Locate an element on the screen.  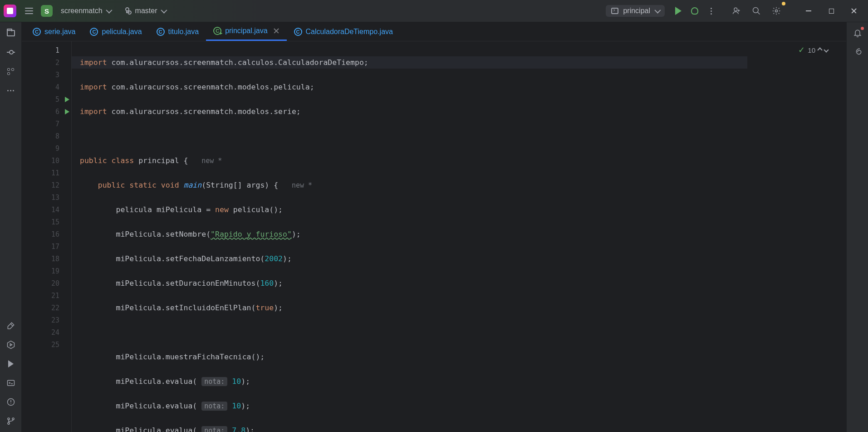
line-number: 7 is located at coordinates (46, 124).